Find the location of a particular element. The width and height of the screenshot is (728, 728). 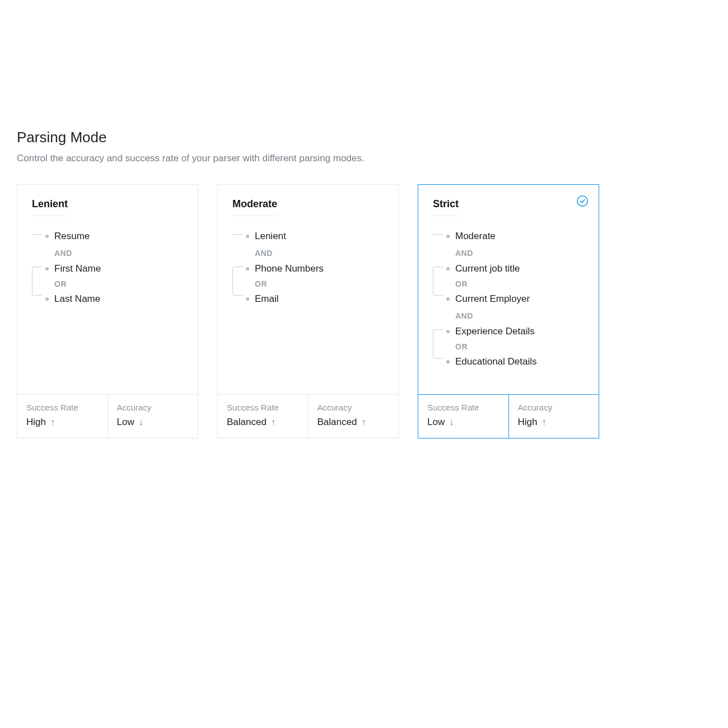

rule-group: Moderate is located at coordinates (515, 236).